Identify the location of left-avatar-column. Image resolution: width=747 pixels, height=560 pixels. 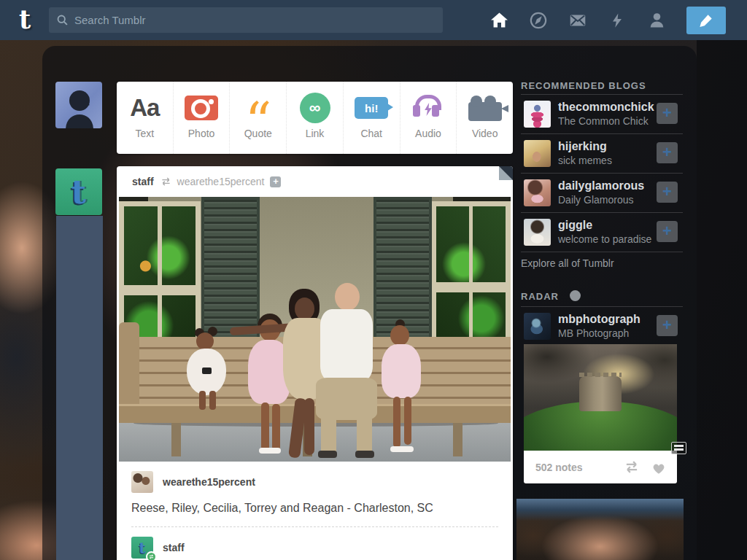
(80, 388).